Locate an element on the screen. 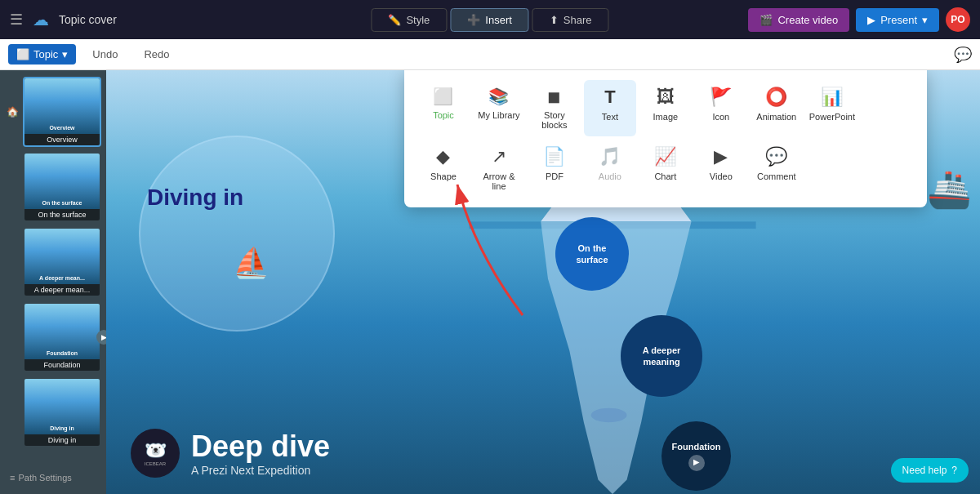 The width and height of the screenshot is (980, 494). insert-label-story-blocks: Story blocks is located at coordinates (555, 120).